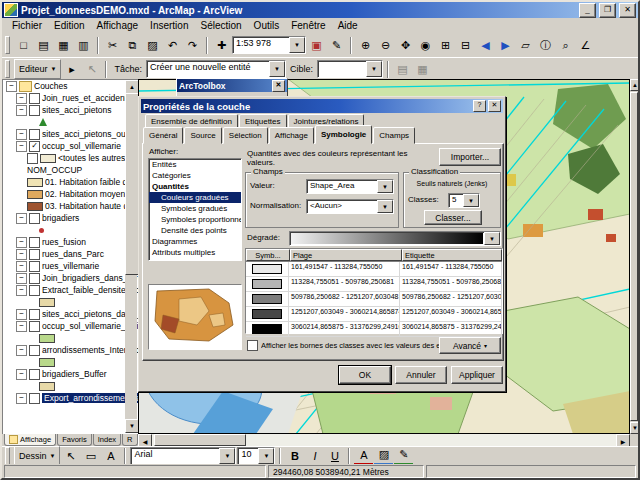 This screenshot has width=640, height=480. What do you see at coordinates (92, 70) in the screenshot?
I see `edit-tool-button: ↖` at bounding box center [92, 70].